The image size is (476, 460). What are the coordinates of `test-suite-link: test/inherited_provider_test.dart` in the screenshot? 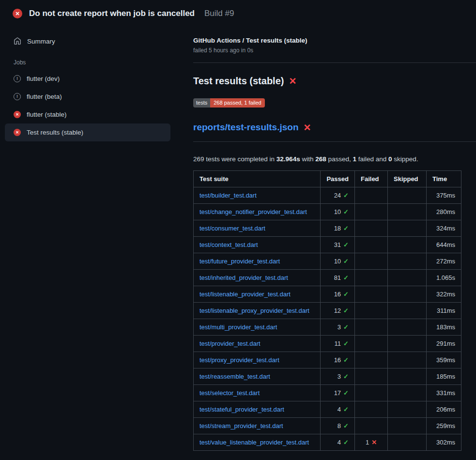 It's located at (244, 278).